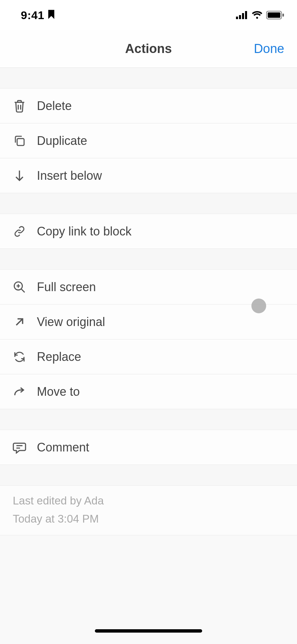 Image resolution: width=297 pixels, height=644 pixels. Describe the element at coordinates (19, 176) in the screenshot. I see `arrow-down-icon` at that location.